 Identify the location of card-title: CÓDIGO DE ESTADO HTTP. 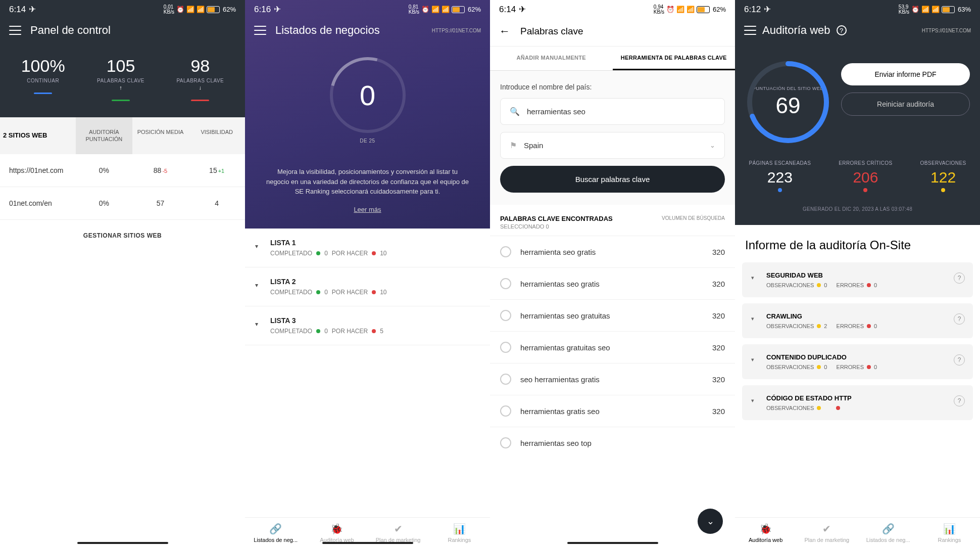
(857, 398).